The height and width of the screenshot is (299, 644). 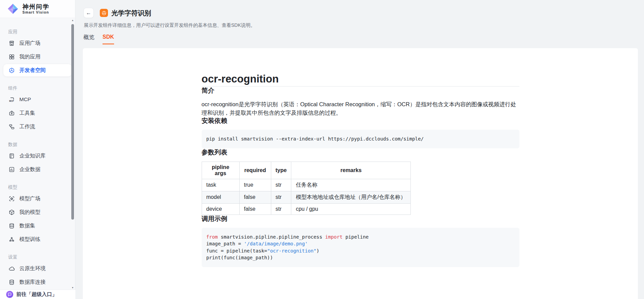 I want to click on tab-sdk: SDK, so click(x=108, y=39).